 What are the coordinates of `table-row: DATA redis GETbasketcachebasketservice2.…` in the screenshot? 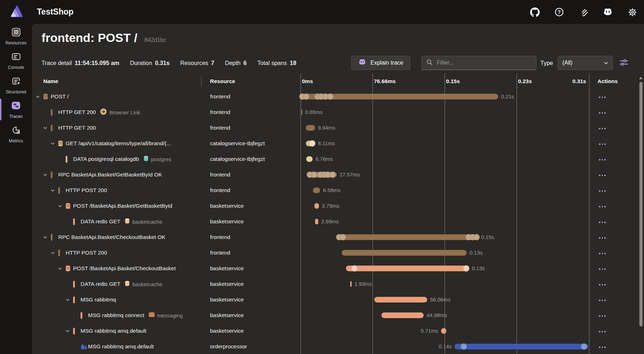 It's located at (338, 222).